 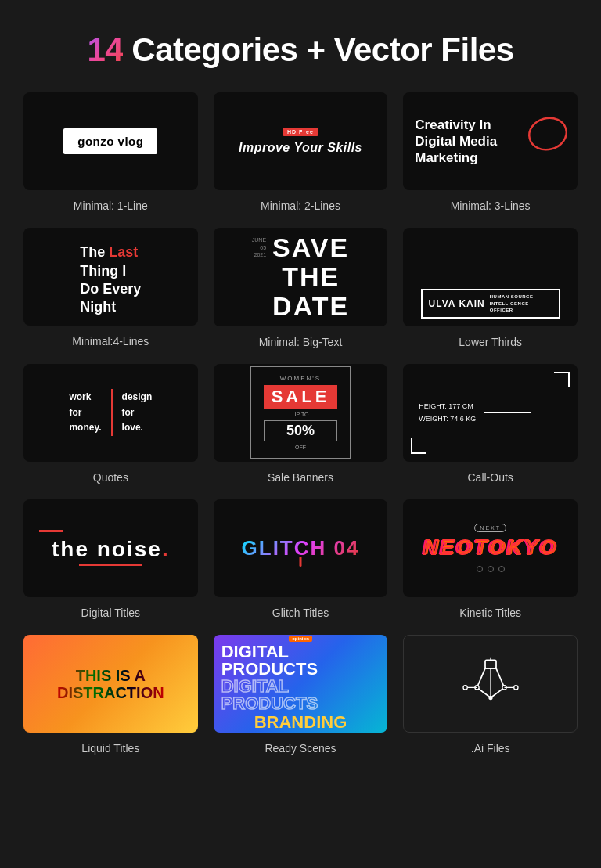 What do you see at coordinates (111, 684) in the screenshot?
I see `liquid-title-text: THIS IS ADISTRACTION` at bounding box center [111, 684].